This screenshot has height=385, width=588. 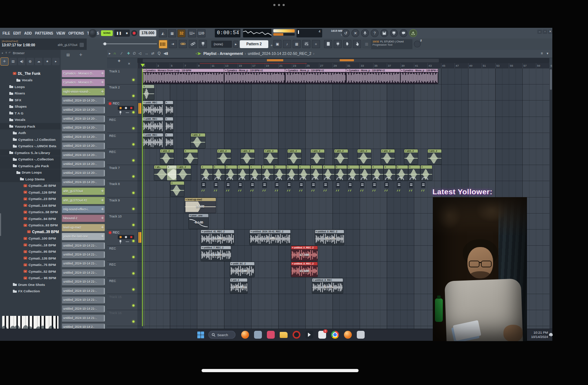 What do you see at coordinates (254, 44) in the screenshot?
I see `pattern-selector: Pattern 2 +` at bounding box center [254, 44].